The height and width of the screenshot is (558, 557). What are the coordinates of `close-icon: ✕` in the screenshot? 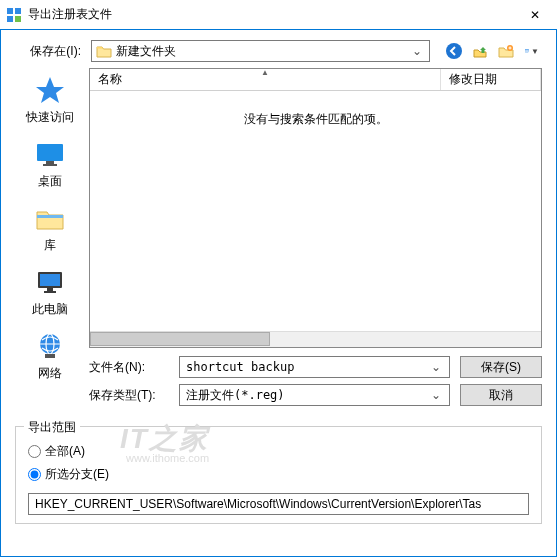 It's located at (535, 15).